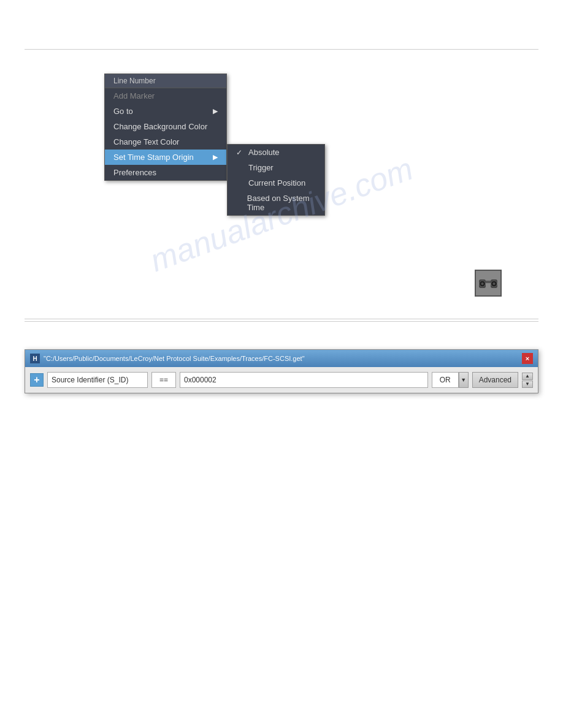 The height and width of the screenshot is (728, 563). What do you see at coordinates (135, 173) in the screenshot?
I see `menu-item-preferences-label: Preferences` at bounding box center [135, 173].